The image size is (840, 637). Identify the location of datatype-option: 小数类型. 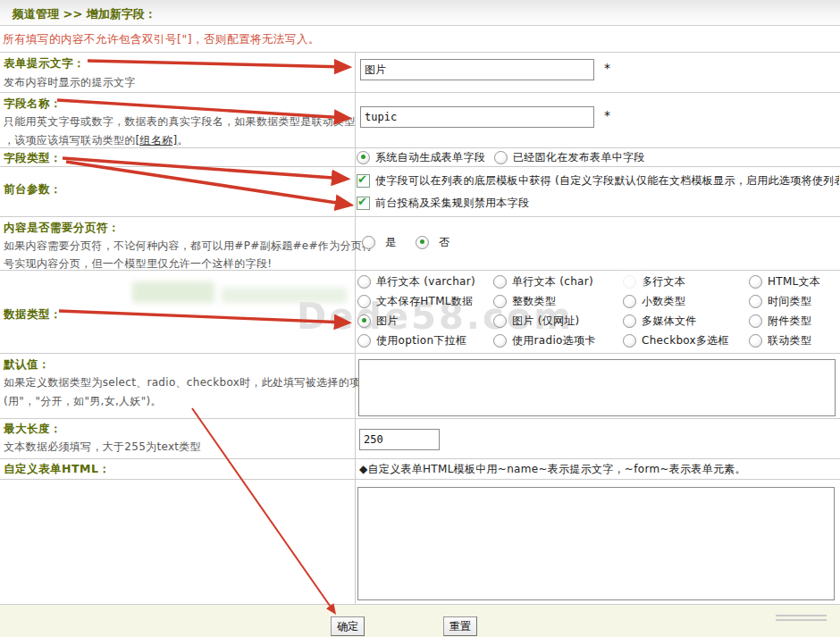
(654, 301).